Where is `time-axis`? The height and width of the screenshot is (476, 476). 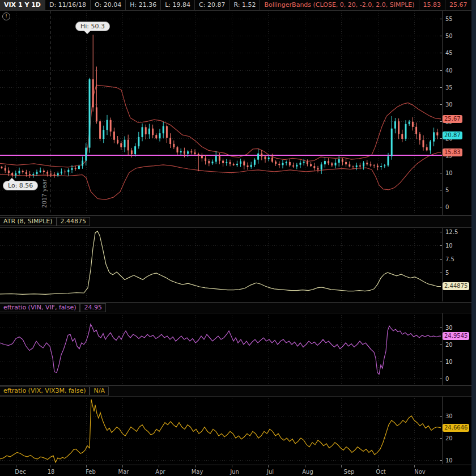 time-axis is located at coordinates (236, 470).